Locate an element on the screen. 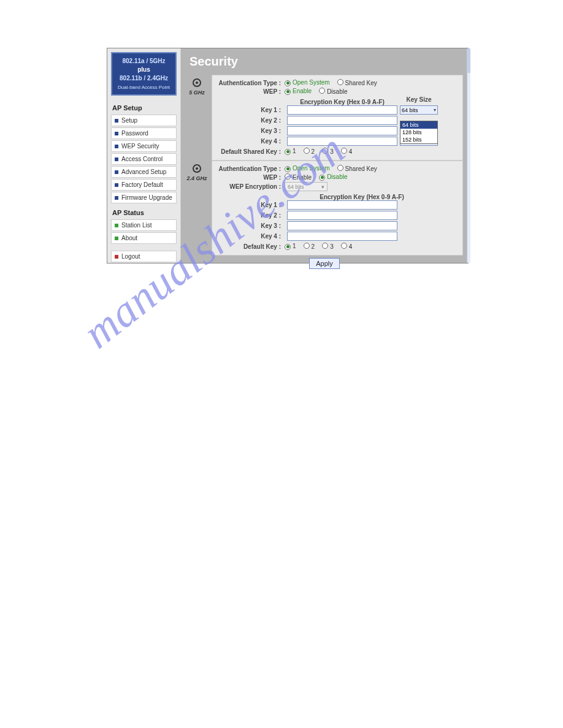  radio-defkey-2-24ghz: 2 is located at coordinates (309, 246).